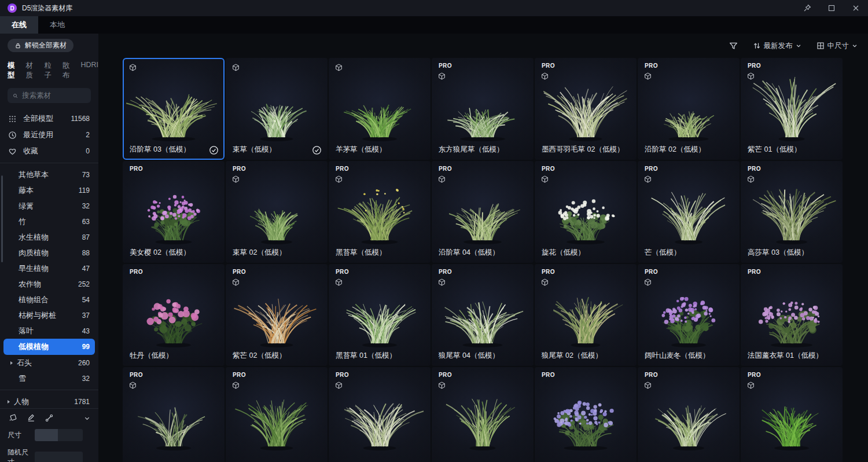 The image size is (868, 462). What do you see at coordinates (87, 418) in the screenshot?
I see `collapse-panel-button` at bounding box center [87, 418].